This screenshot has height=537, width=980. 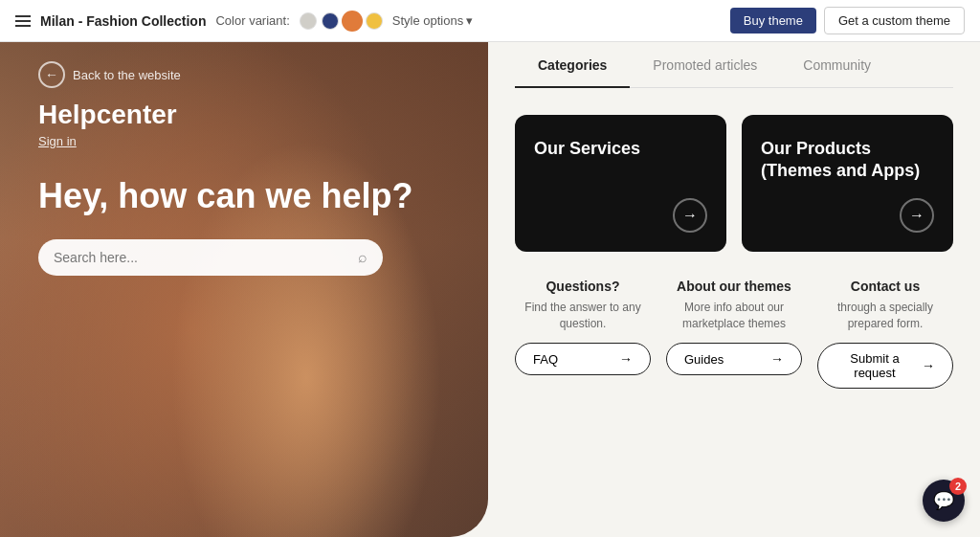 What do you see at coordinates (433, 21) in the screenshot?
I see `style-options-dropdown: Style options ▾` at bounding box center [433, 21].